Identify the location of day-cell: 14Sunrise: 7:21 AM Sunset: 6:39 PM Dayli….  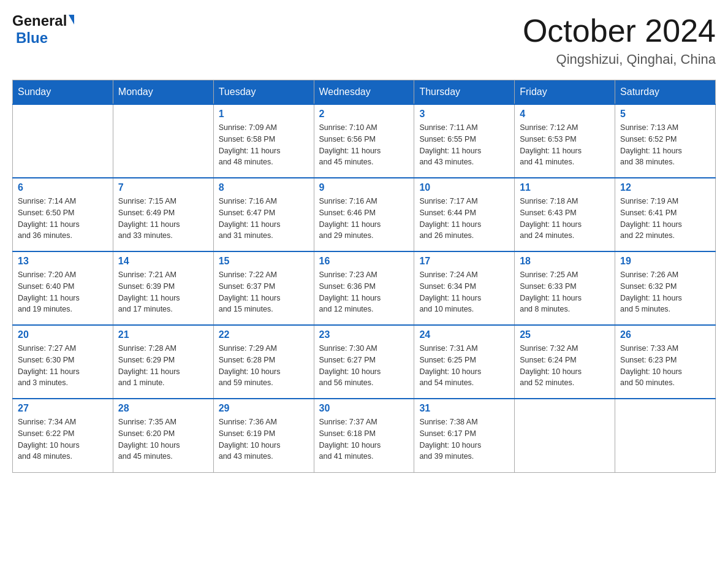
(163, 288).